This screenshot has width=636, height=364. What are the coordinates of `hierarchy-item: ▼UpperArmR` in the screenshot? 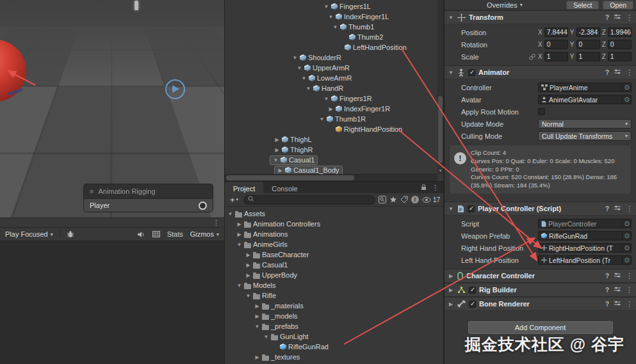 It's located at (334, 68).